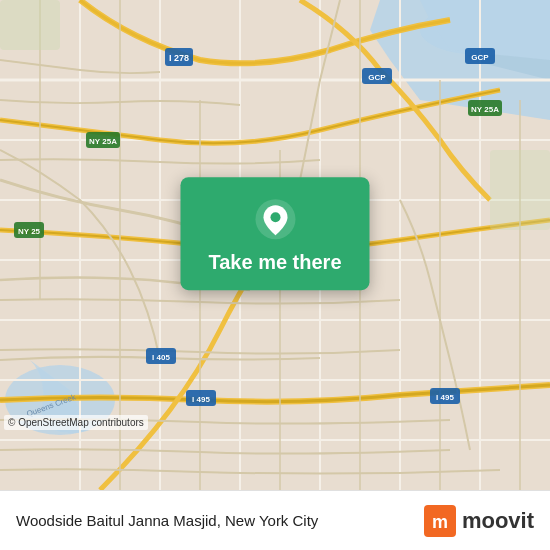 Image resolution: width=550 pixels, height=550 pixels. Describe the element at coordinates (179, 58) in the screenshot. I see `svg-text: I 278` at that location.